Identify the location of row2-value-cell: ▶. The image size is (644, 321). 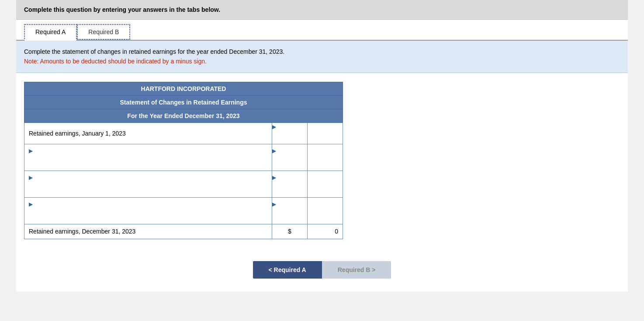
(290, 157).